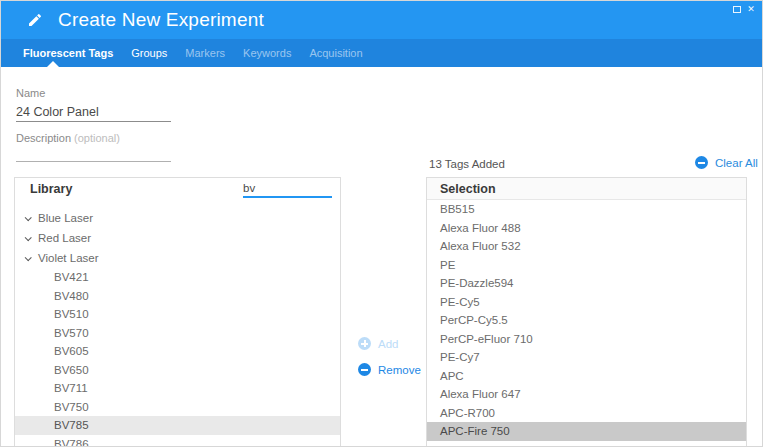 The width and height of the screenshot is (763, 447). I want to click on library-item-bv480: BV480, so click(178, 296).